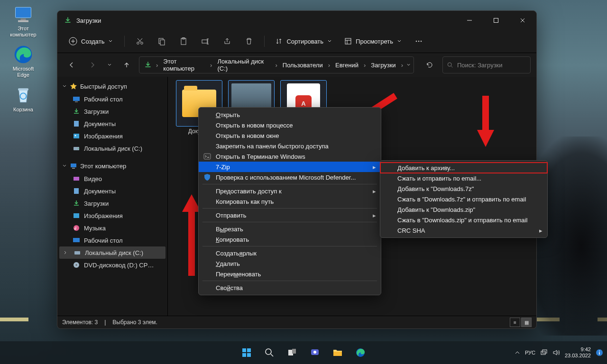 The height and width of the screenshot is (364, 607). Describe the element at coordinates (112, 265) in the screenshot. I see `sidebar-item-dvd: DVD-дисковод (D:) CPBA_X8` at that location.